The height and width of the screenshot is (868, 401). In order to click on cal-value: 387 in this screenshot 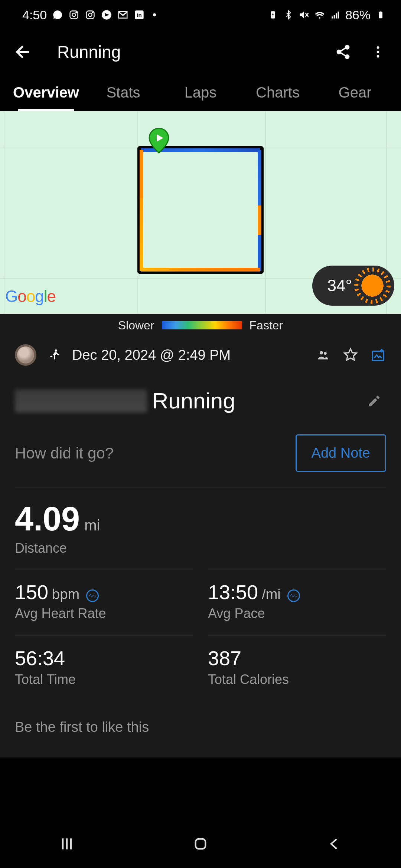, I will do `click(225, 658)`.